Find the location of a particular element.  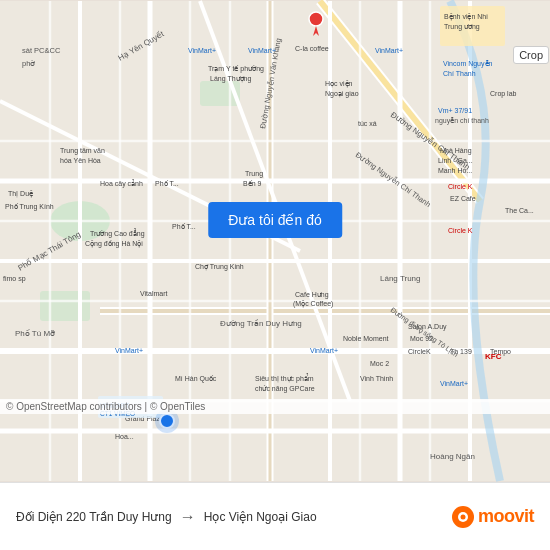

svg-text: Bệnh viện Nhi is located at coordinates (466, 17).